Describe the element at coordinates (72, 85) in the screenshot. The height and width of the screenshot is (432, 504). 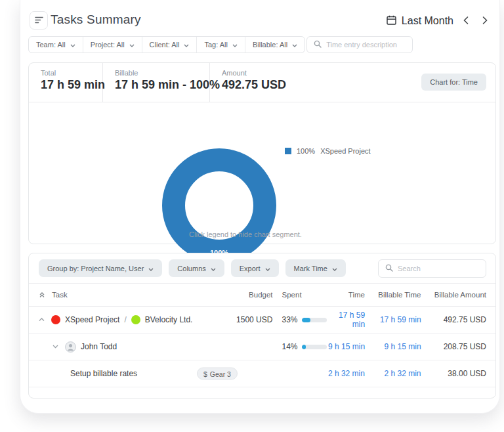
I see `total-value: 17 h 59 min` at that location.